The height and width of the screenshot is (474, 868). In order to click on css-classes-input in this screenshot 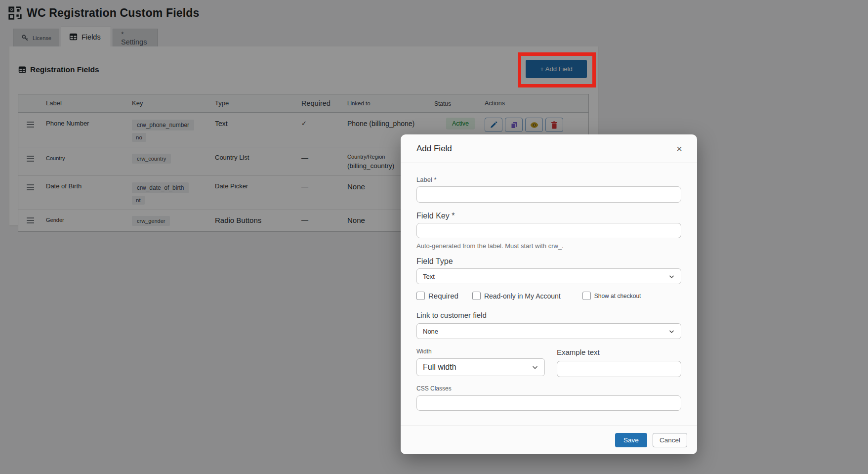, I will do `click(549, 403)`.